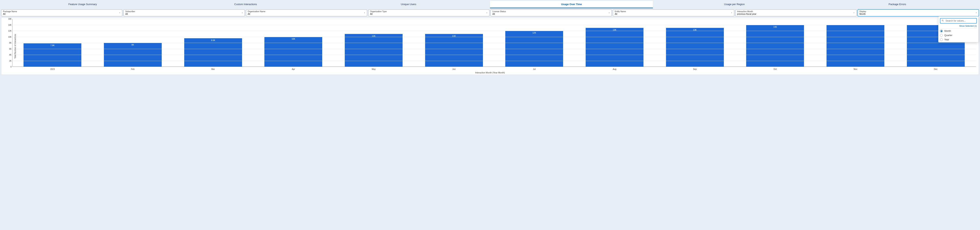  Describe the element at coordinates (213, 69) in the screenshot. I see `x-tick-label: Mar` at that location.